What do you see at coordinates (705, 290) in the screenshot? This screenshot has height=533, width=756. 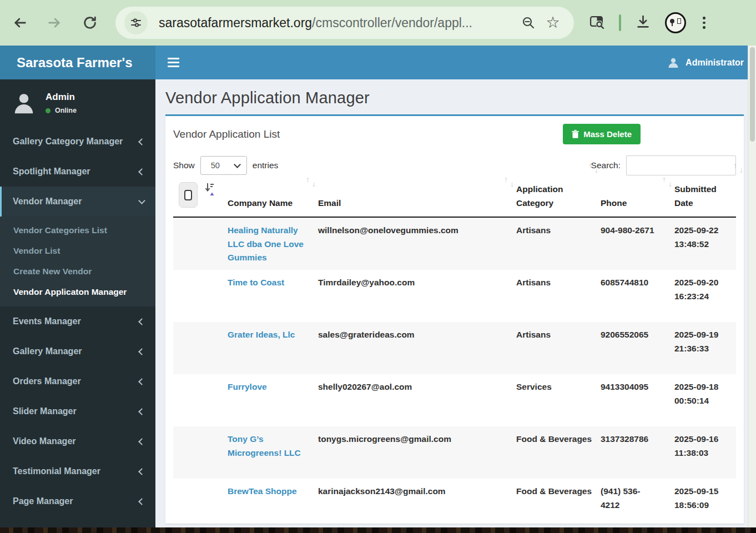 I see `submitted-cell: 2025-09-20 16:23:24` at bounding box center [705, 290].